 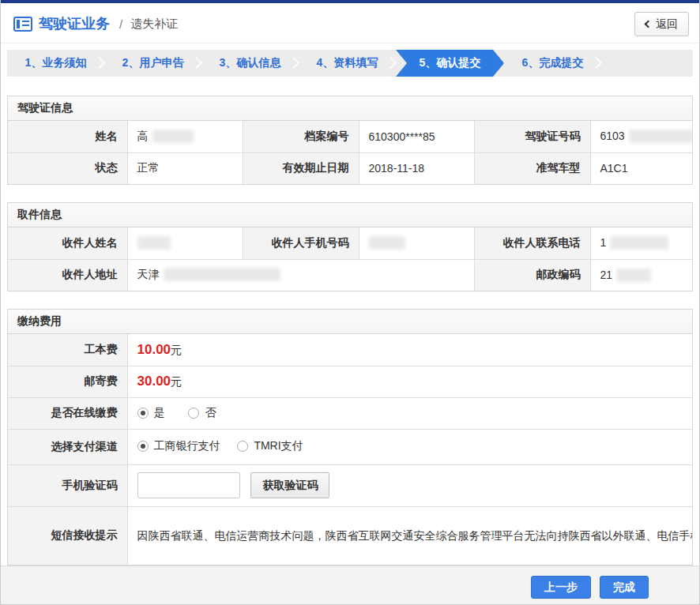 What do you see at coordinates (649, 24) in the screenshot?
I see `chevron-left-icon` at bounding box center [649, 24].